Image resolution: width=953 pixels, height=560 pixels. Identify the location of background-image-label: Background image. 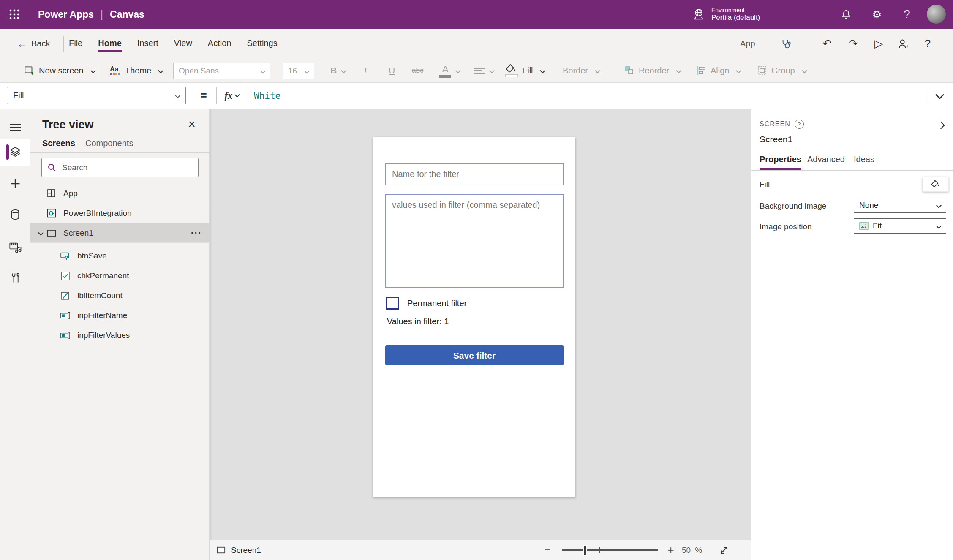
(793, 206).